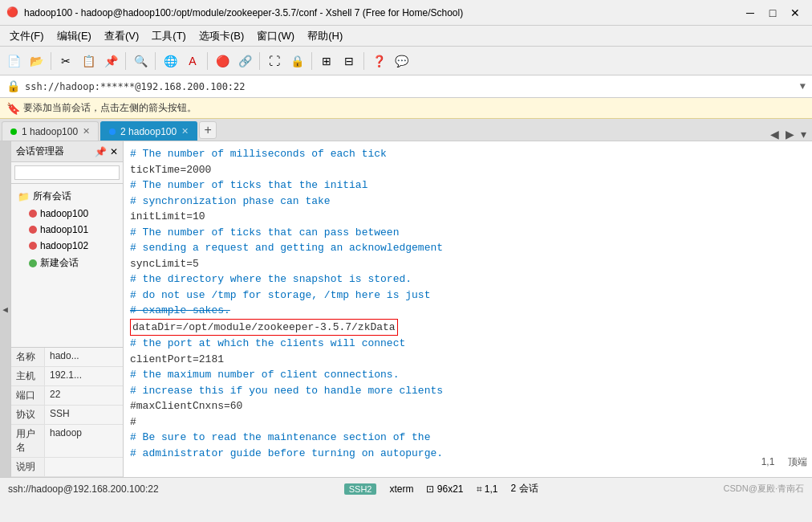  I want to click on prop-host-row: 主机 192.1..., so click(67, 377).